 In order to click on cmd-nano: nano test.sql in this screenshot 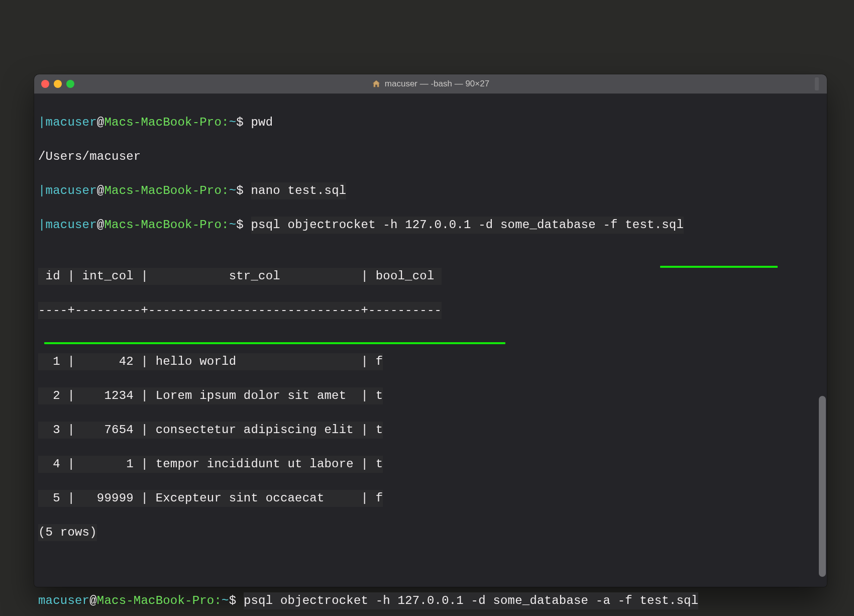, I will do `click(299, 191)`.